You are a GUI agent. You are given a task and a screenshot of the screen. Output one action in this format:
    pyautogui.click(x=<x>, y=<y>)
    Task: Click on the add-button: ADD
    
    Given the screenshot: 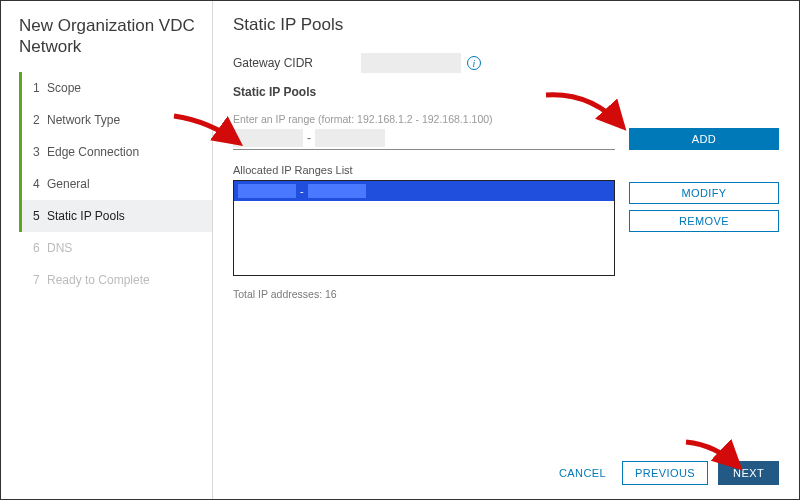 What is the action you would take?
    pyautogui.click(x=704, y=139)
    